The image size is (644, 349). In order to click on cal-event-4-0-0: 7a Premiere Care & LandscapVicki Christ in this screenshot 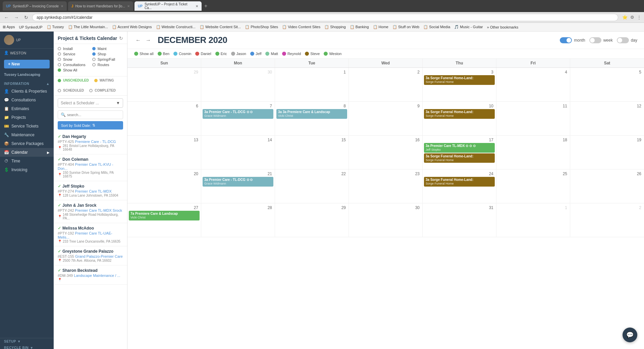, I will do `click(164, 215)`.